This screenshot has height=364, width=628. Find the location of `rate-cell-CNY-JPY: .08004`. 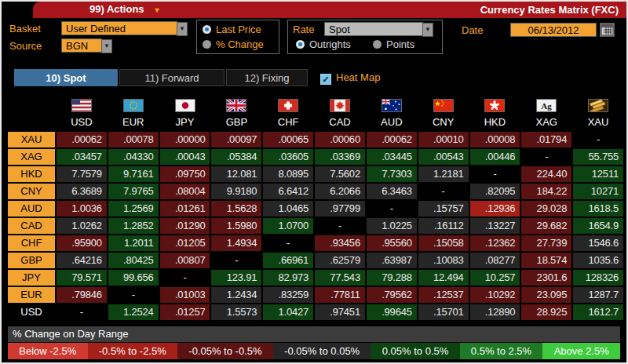

rate-cell-CNY-JPY: .08004 is located at coordinates (185, 191).